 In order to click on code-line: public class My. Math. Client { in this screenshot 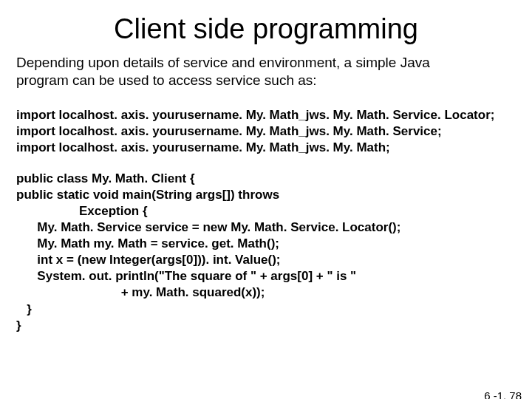, I will do `click(106, 179)`.